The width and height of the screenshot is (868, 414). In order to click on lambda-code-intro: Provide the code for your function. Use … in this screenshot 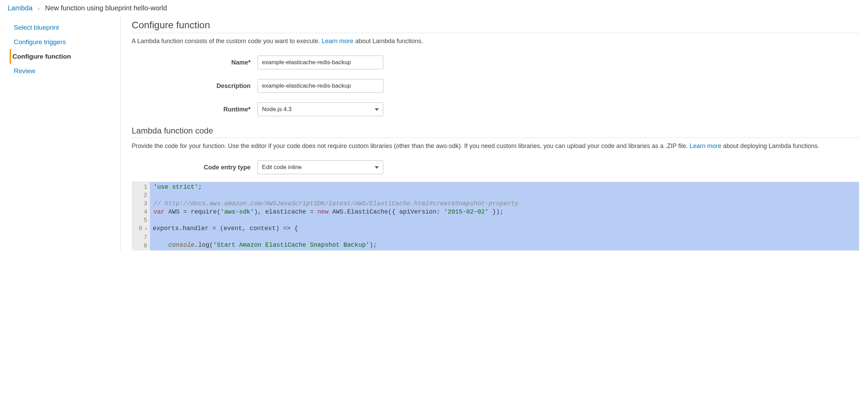, I will do `click(495, 146)`.